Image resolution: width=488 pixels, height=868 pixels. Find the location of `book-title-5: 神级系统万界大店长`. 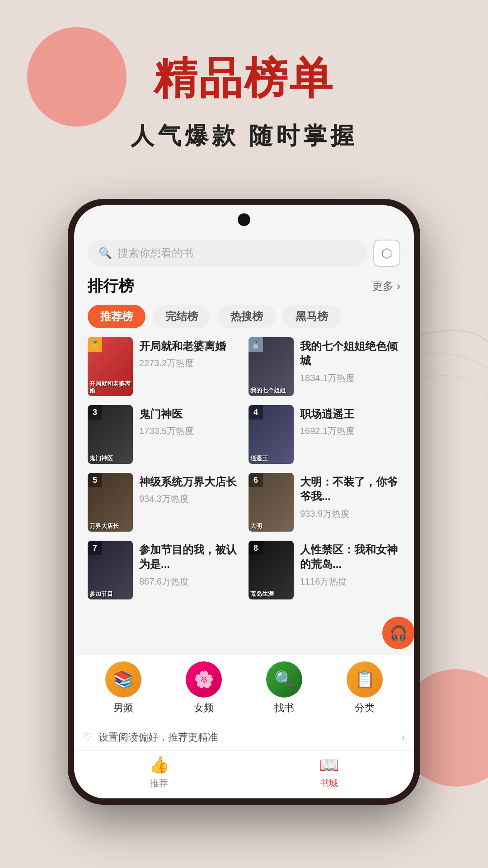

book-title-5: 神级系统万界大店长 is located at coordinates (189, 482).